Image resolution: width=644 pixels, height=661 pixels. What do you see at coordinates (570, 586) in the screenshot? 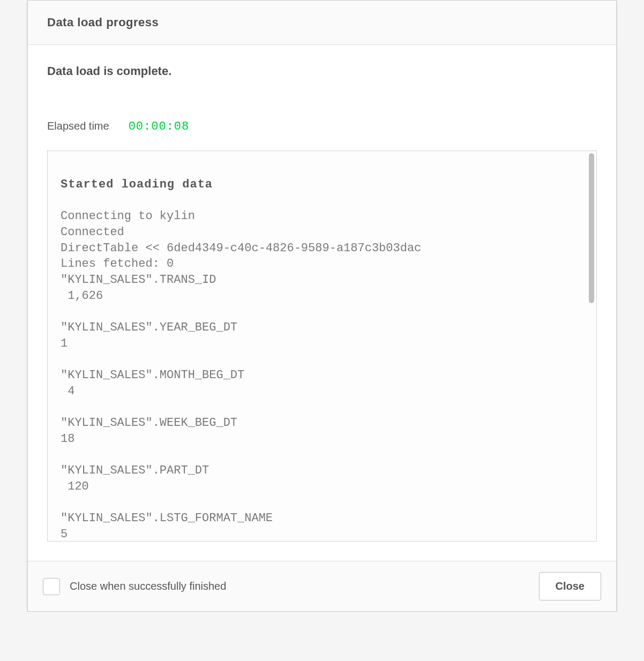
I see `close-button: Close` at bounding box center [570, 586].